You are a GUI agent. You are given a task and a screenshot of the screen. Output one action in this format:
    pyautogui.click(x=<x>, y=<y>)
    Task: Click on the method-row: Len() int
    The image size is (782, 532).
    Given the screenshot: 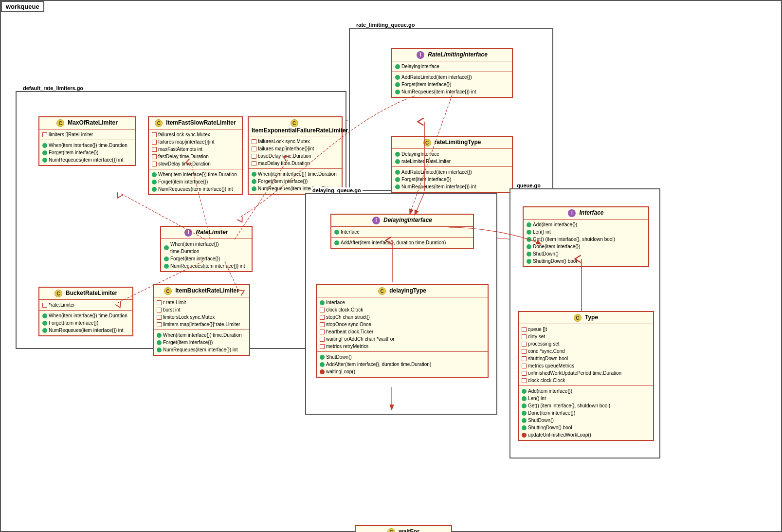 What is the action you would take?
    pyautogui.click(x=586, y=398)
    